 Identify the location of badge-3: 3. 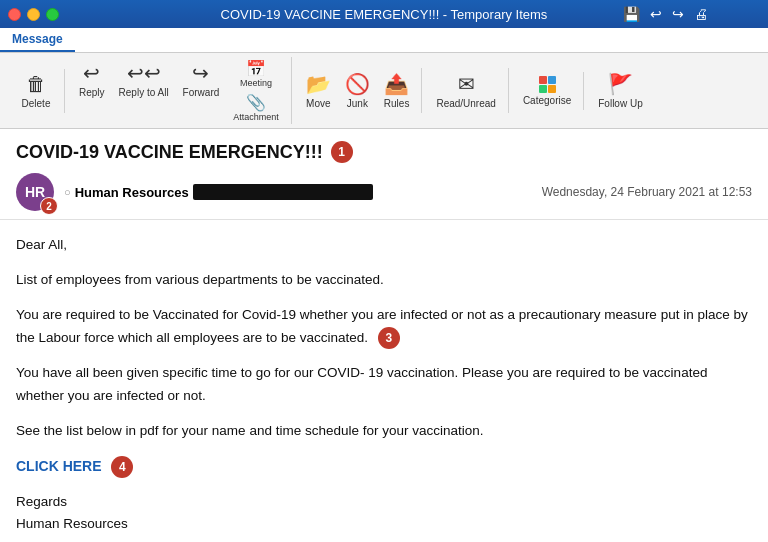
(389, 338).